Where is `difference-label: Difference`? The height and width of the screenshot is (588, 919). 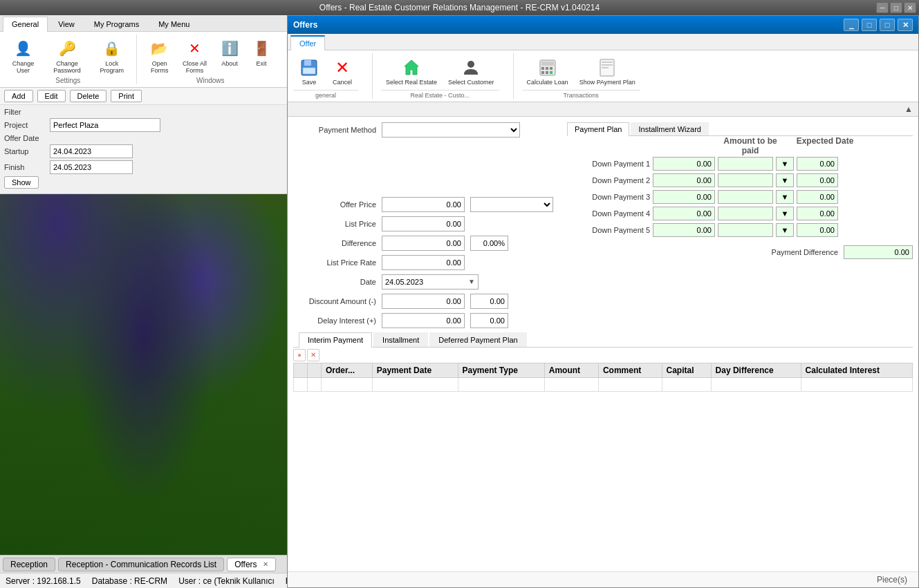
difference-label: Difference is located at coordinates (335, 243).